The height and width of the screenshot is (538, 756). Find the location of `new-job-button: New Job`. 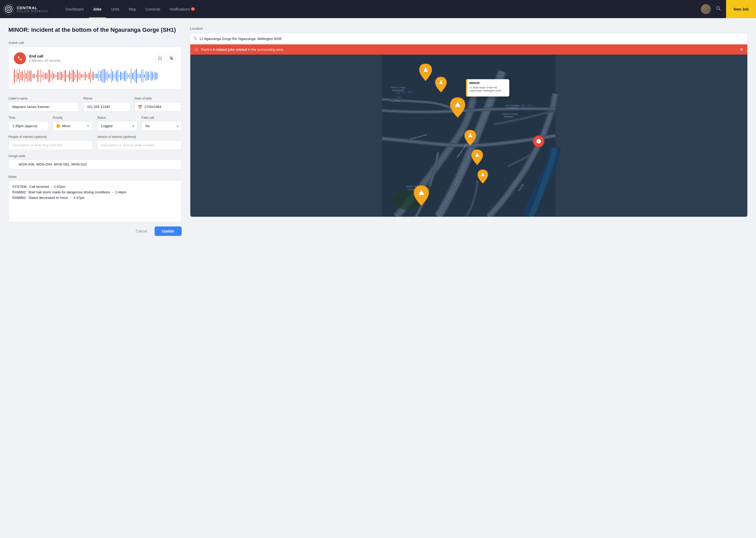

new-job-button: New Job is located at coordinates (741, 9).